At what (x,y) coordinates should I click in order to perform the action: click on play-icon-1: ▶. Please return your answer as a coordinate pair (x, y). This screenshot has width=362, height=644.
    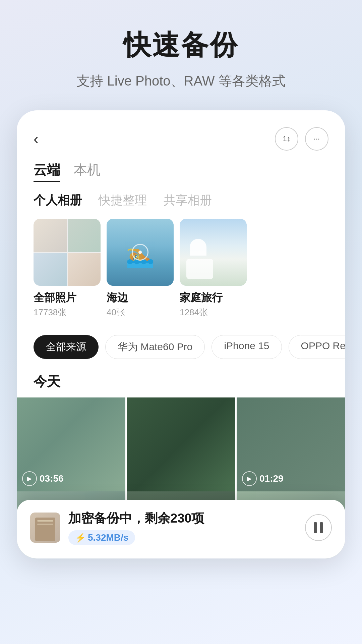
    Looking at the image, I should click on (29, 479).